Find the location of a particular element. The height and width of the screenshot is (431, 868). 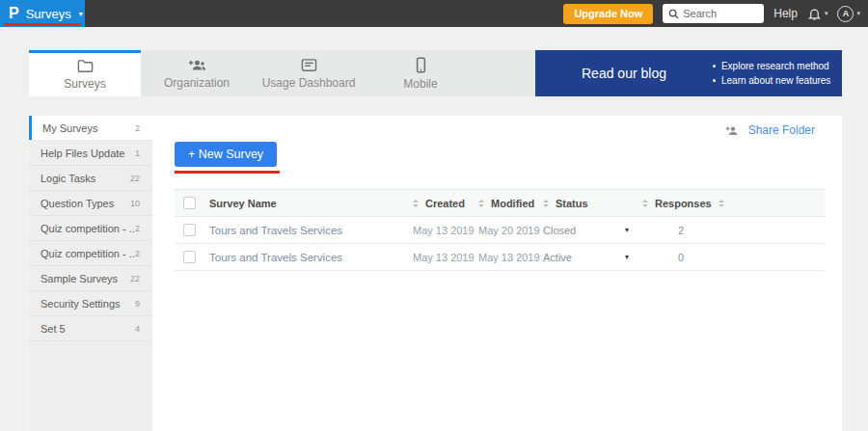

avatar: A is located at coordinates (845, 13).